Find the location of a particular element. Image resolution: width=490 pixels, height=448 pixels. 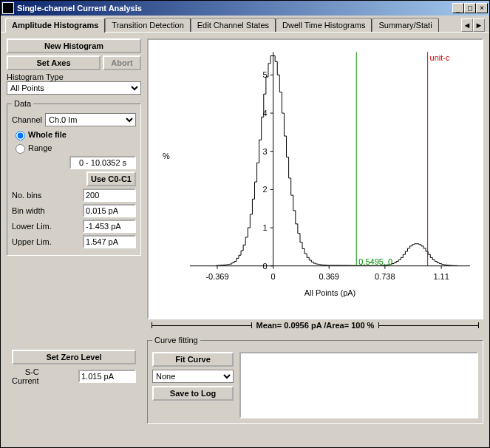

histogram-type-label: Histogram Type is located at coordinates (72, 77).